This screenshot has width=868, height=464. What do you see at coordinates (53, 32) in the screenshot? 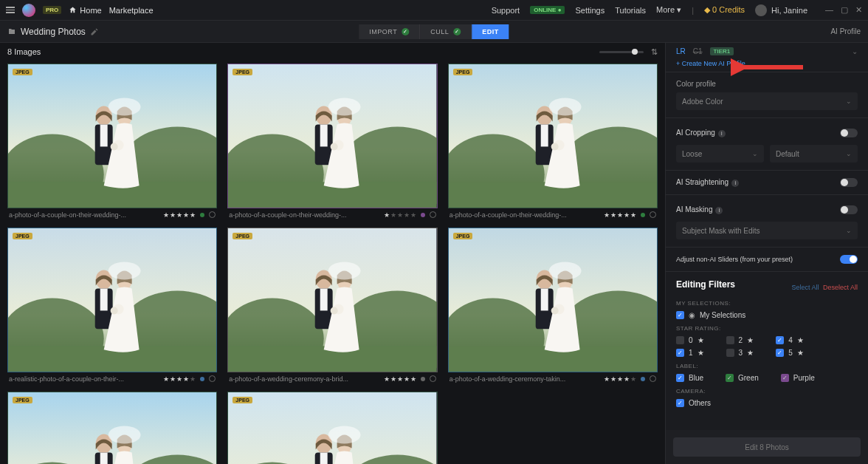
I see `page-title: Wedding Photos` at bounding box center [53, 32].